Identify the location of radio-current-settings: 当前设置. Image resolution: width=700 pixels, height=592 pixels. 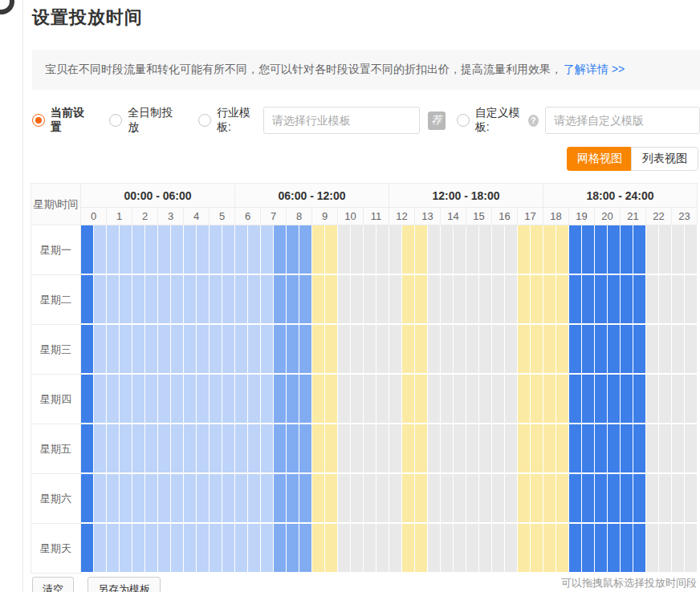
(59, 120).